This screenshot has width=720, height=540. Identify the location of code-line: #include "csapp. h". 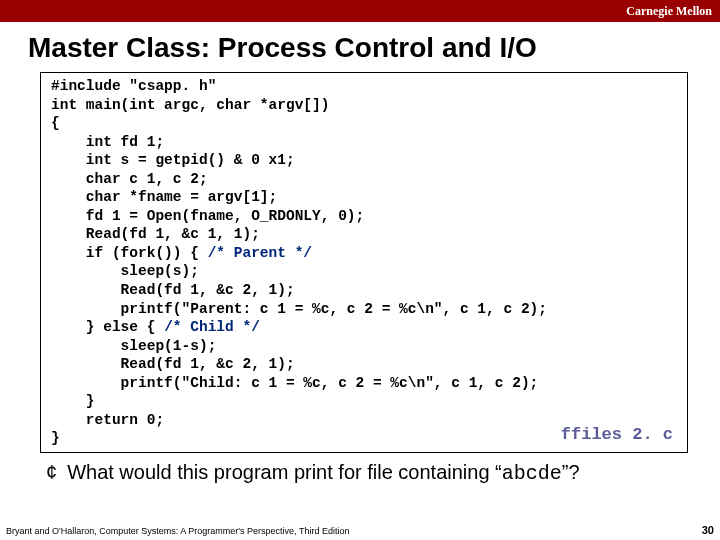
(364, 86).